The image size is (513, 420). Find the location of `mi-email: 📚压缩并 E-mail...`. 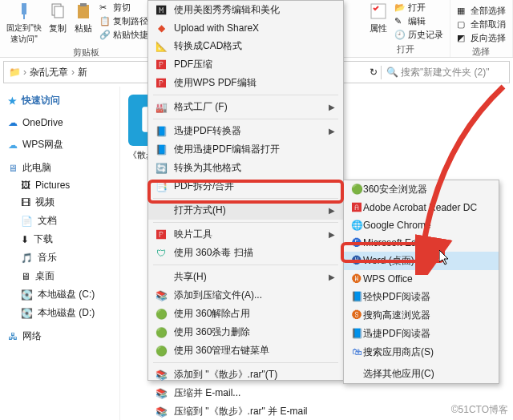

mi-email: 📚压缩并 E-mail... is located at coordinates (245, 393).